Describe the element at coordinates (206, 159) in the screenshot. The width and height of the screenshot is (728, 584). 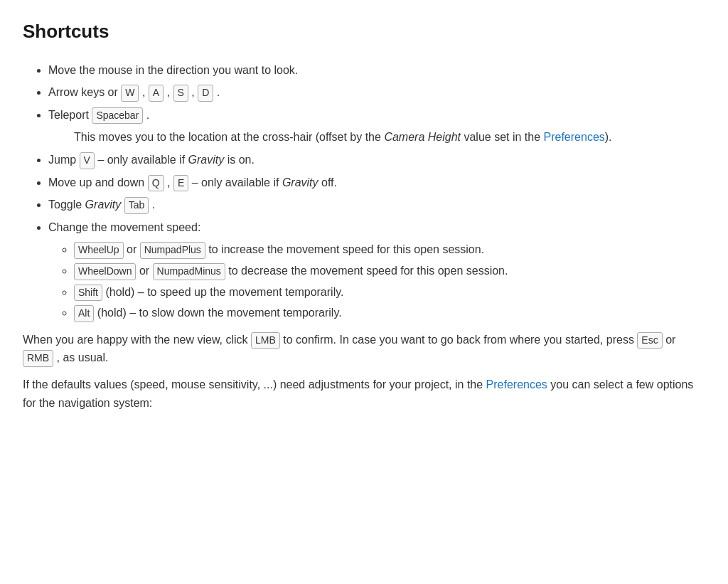
I see `jump-gravity: Gravity` at that location.